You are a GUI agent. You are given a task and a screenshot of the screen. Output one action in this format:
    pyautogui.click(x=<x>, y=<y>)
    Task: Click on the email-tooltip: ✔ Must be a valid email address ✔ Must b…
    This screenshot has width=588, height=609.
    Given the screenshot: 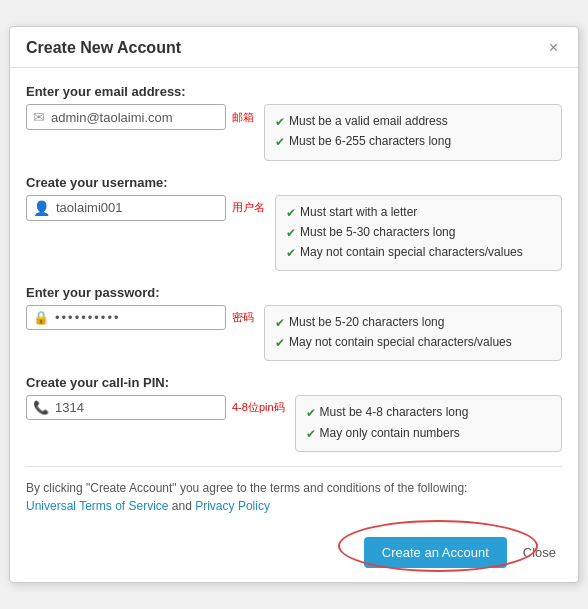 What is the action you would take?
    pyautogui.click(x=413, y=132)
    